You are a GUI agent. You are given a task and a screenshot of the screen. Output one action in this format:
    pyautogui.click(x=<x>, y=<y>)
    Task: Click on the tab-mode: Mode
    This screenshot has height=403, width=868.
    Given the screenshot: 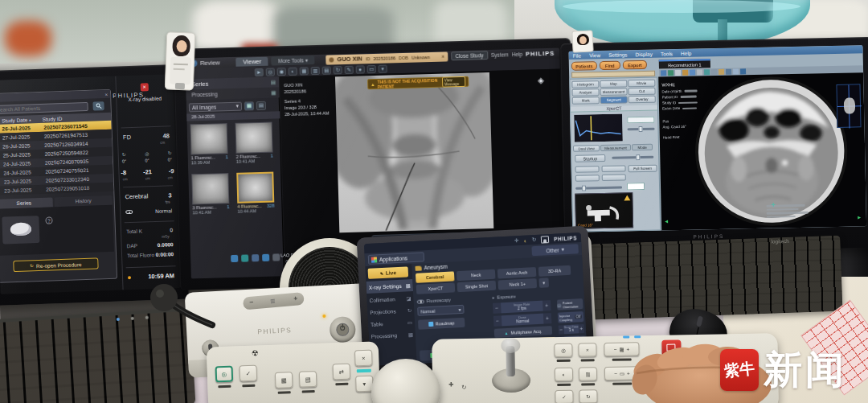 What is the action you would take?
    pyautogui.click(x=642, y=148)
    